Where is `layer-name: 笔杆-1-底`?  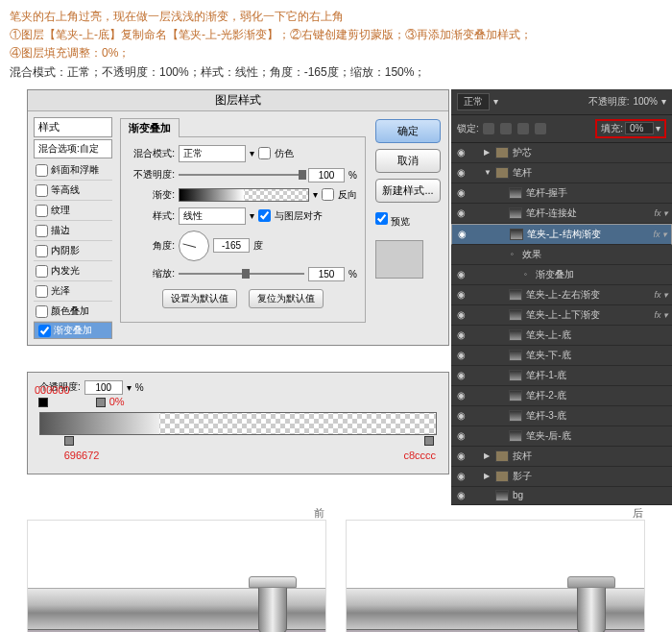 layer-name: 笔杆-1-底 is located at coordinates (546, 376).